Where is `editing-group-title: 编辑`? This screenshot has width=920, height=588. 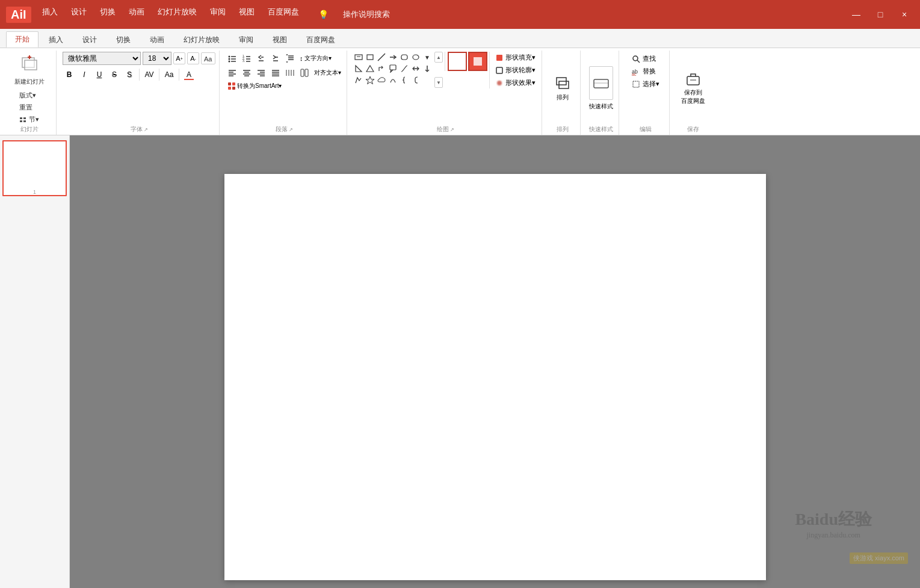
editing-group-title: 编辑 is located at coordinates (646, 130).